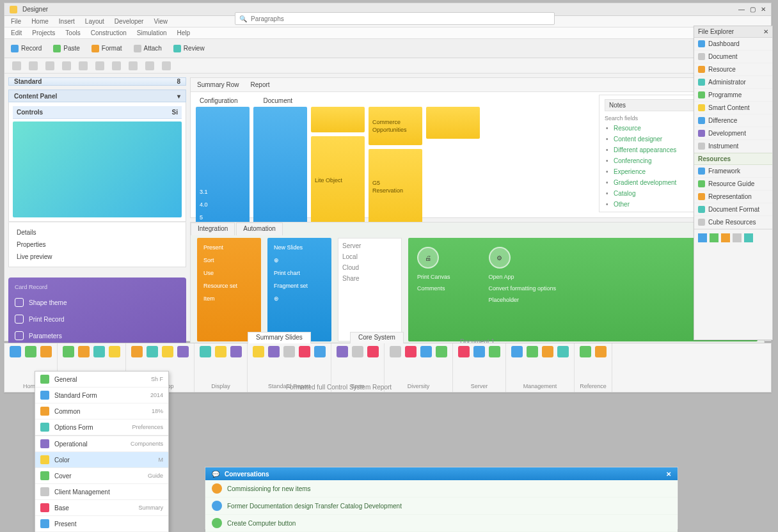 The image size is (778, 532). I want to click on pp-item: Resource Guide, so click(733, 184).